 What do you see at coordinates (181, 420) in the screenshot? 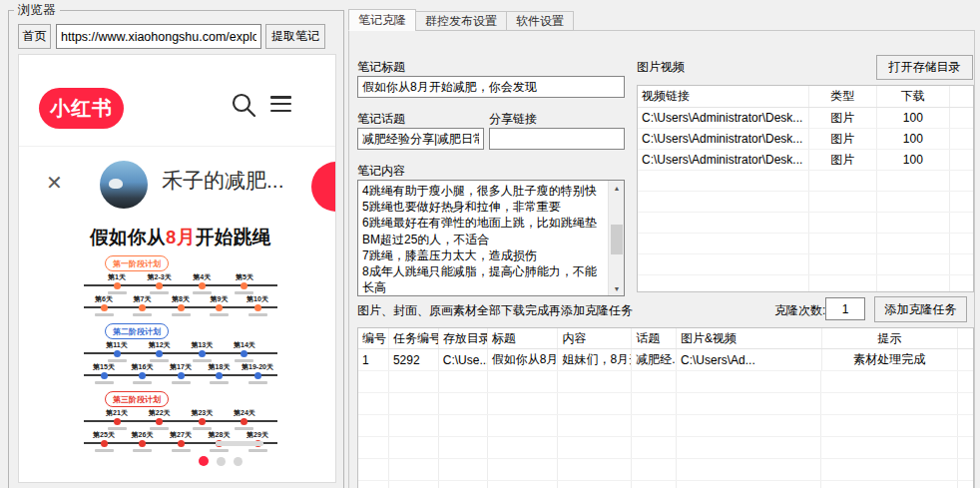
I see `timeline-row: 第21天第22天第23天第24天` at bounding box center [181, 420].